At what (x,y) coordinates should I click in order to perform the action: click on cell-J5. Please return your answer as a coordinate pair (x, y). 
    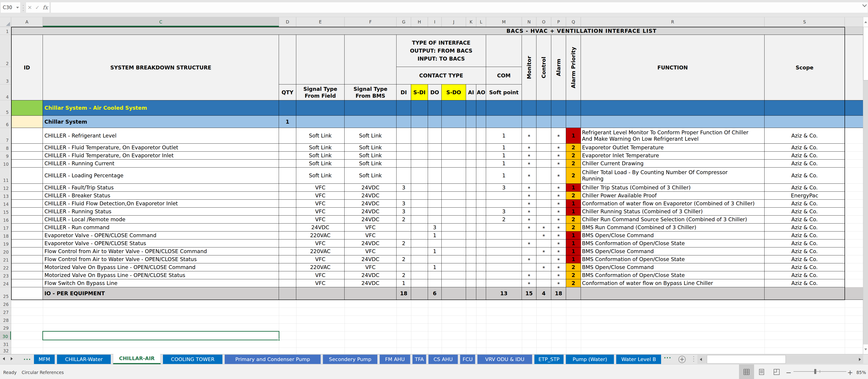
    Looking at the image, I should click on (454, 108).